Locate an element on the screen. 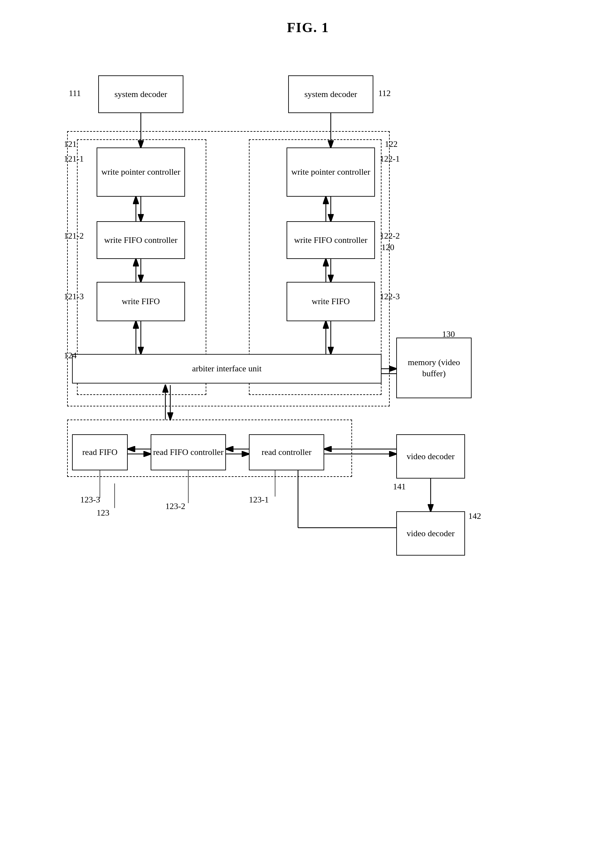  system-decoder-2-box: system decoder is located at coordinates (331, 94).